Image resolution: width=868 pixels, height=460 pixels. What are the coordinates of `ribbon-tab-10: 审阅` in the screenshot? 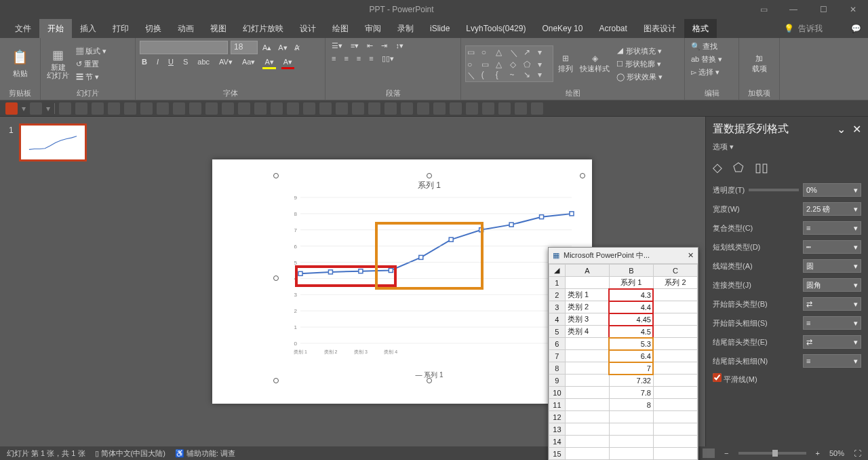 It's located at (373, 28).